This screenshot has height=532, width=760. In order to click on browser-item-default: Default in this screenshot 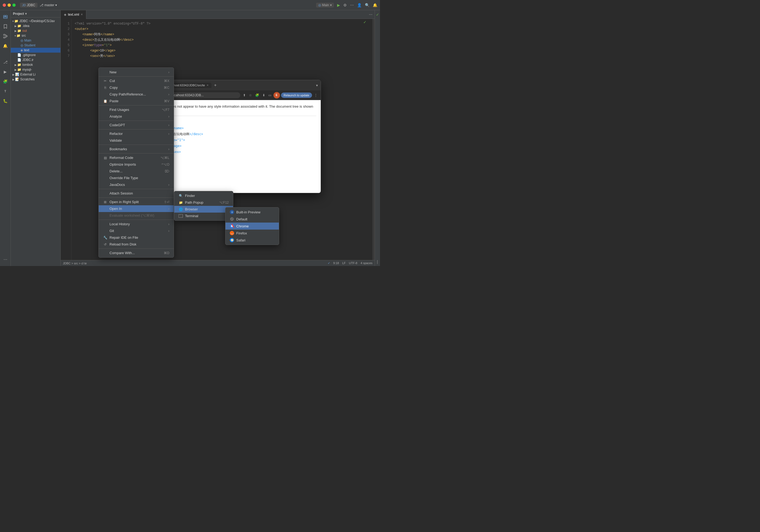, I will do `click(252, 219)`.